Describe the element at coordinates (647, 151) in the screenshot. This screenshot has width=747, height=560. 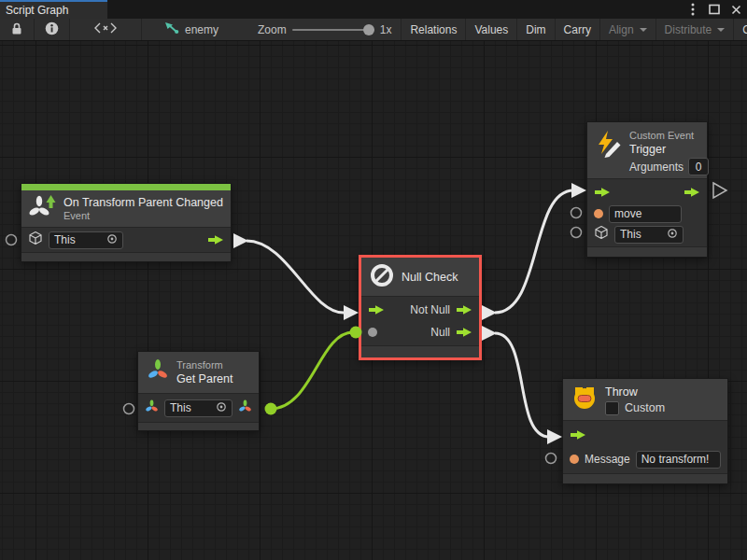
I see `node-header: Custom Event Trigger Arguments 0` at that location.